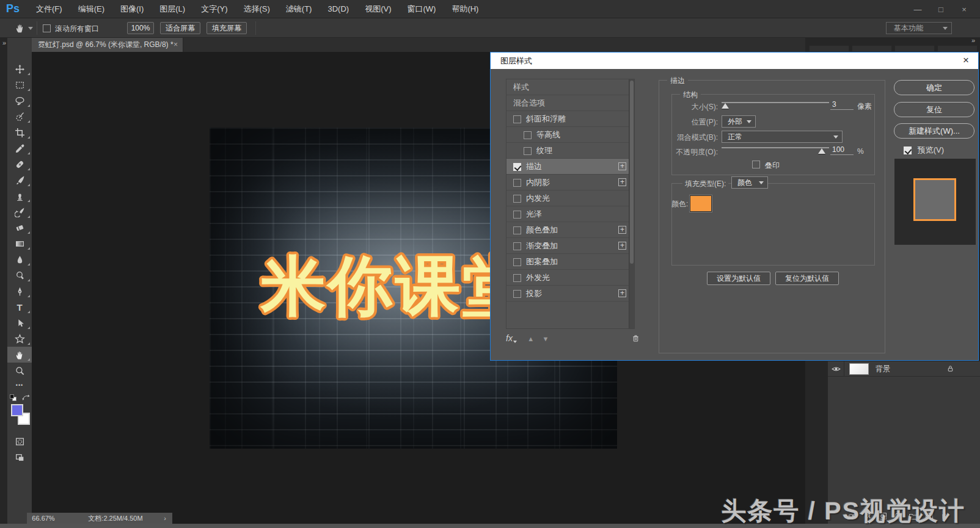 This screenshot has width=980, height=528. Describe the element at coordinates (141, 28) in the screenshot. I see `zoom-100-button: 100%` at that location.